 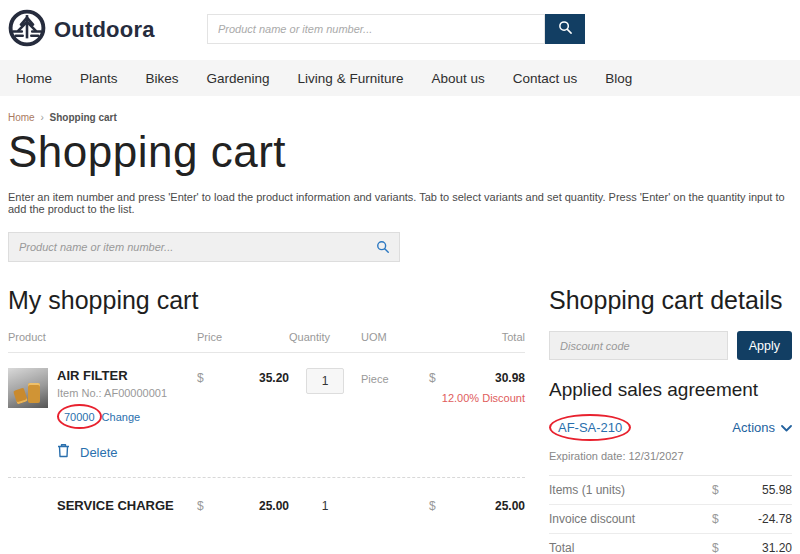 What do you see at coordinates (477, 337) in the screenshot?
I see `col-header-total: Total` at bounding box center [477, 337].